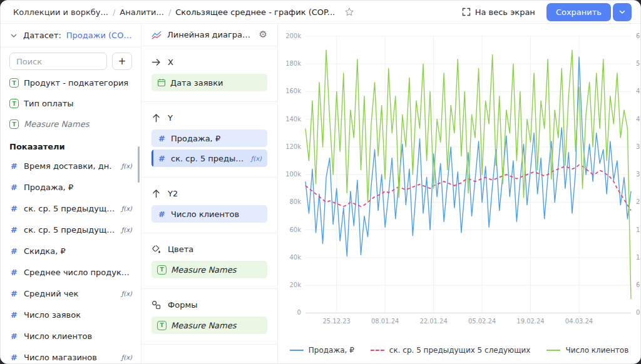 The width and height of the screenshot is (641, 364). I want to click on section-x: XДата заявки, so click(209, 74).